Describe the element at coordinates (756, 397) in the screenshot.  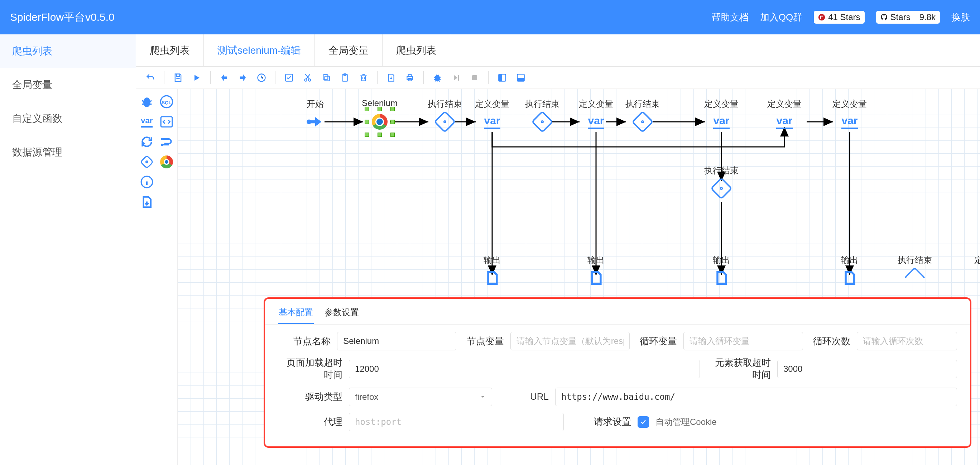
I see `input-url` at that location.